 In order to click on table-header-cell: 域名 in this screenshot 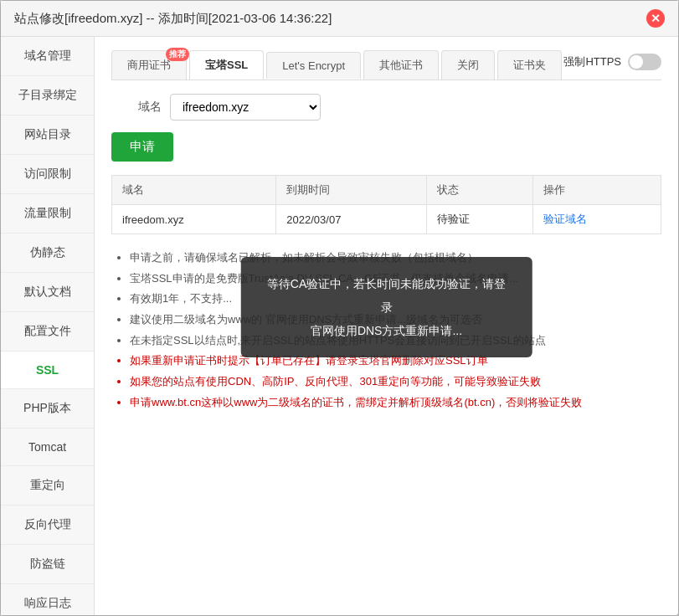, I will do `click(194, 191)`.